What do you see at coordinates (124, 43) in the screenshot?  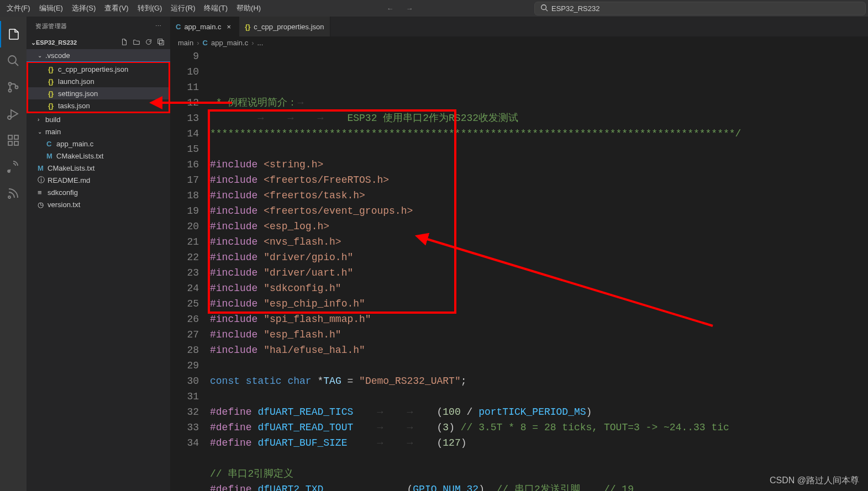 I see `new-file-icon` at bounding box center [124, 43].